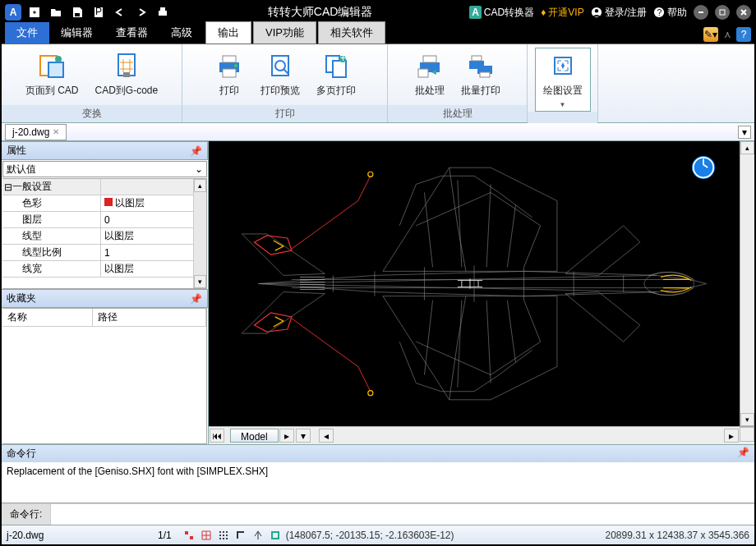 The width and height of the screenshot is (756, 546). What do you see at coordinates (81, 535) in the screenshot?
I see `status-filename: j-20.dwg` at bounding box center [81, 535].